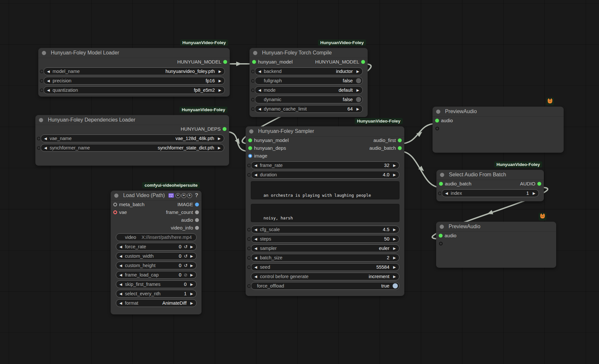 This screenshot has height=364, width=599. I want to click on widget-video-path: video X://insert/path/here.mp4, so click(156, 237).